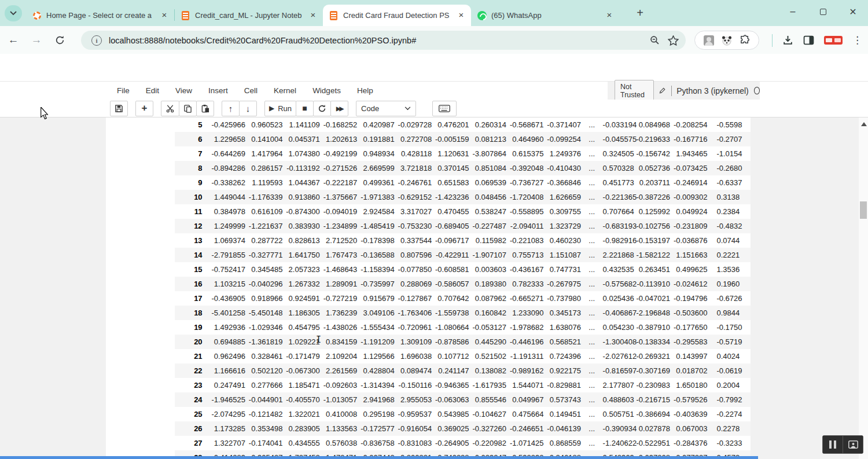 The height and width of the screenshot is (459, 868). Describe the element at coordinates (618, 212) in the screenshot. I see `table-cell: 0.707664` at that location.